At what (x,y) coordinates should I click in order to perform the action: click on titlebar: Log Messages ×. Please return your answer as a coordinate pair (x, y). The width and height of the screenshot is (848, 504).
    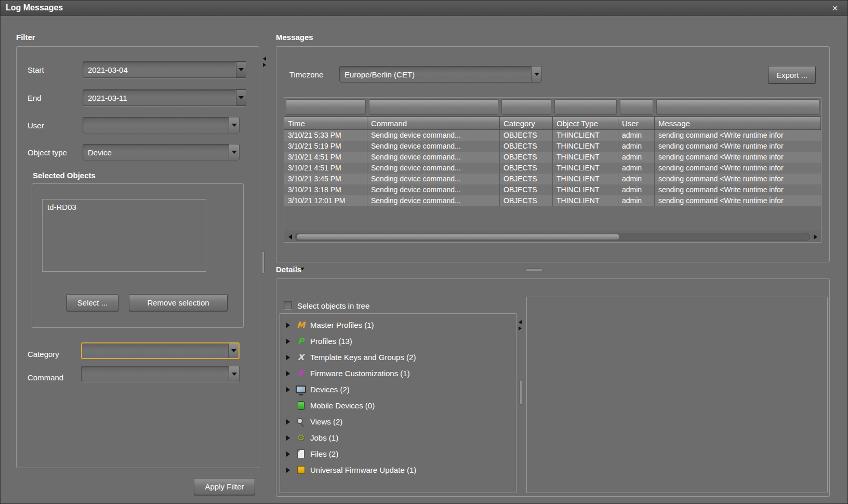
    Looking at the image, I should click on (424, 8).